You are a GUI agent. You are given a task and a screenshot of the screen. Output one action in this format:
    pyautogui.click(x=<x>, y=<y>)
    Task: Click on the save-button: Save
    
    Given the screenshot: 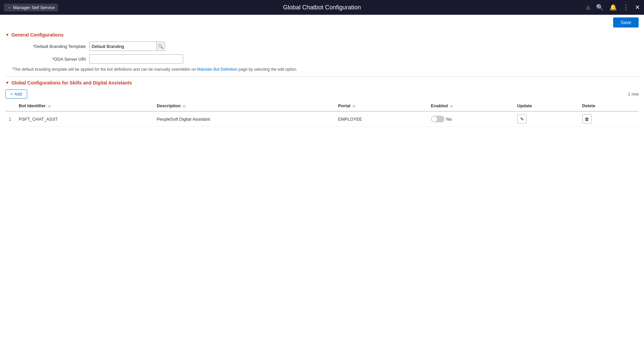 What is the action you would take?
    pyautogui.click(x=626, y=22)
    